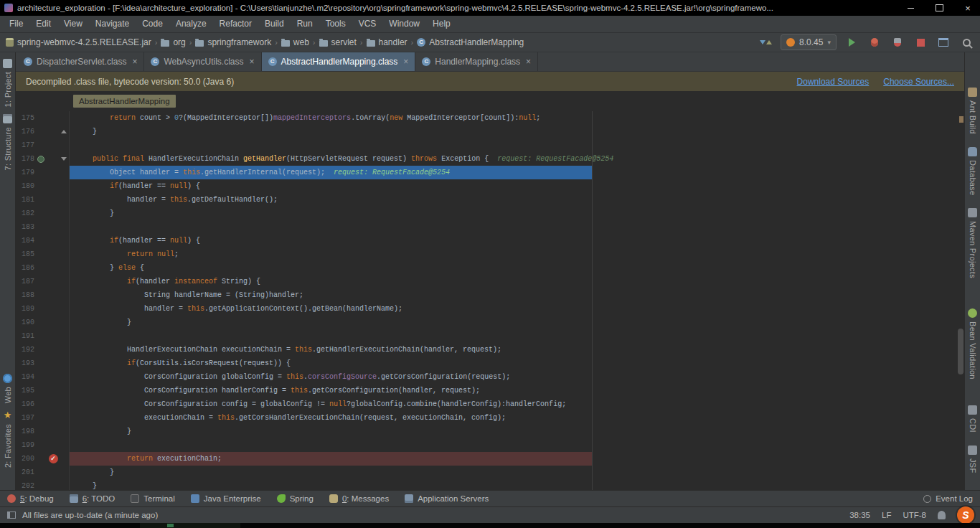 This screenshot has width=980, height=528. Describe the element at coordinates (973, 110) in the screenshot. I see `toolwindow-button-ant-build: Ant Build` at that location.